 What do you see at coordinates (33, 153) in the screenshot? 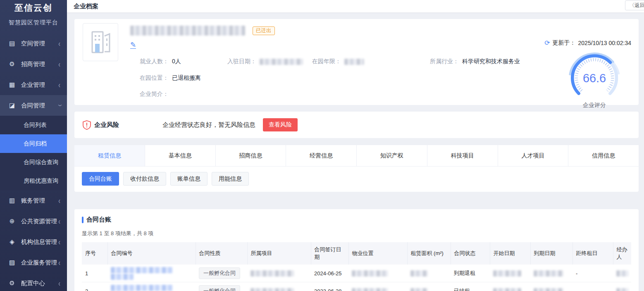
I see `sidebar-submenu: 合同列表合同归档合同综合查询房租优惠查询` at bounding box center [33, 153].